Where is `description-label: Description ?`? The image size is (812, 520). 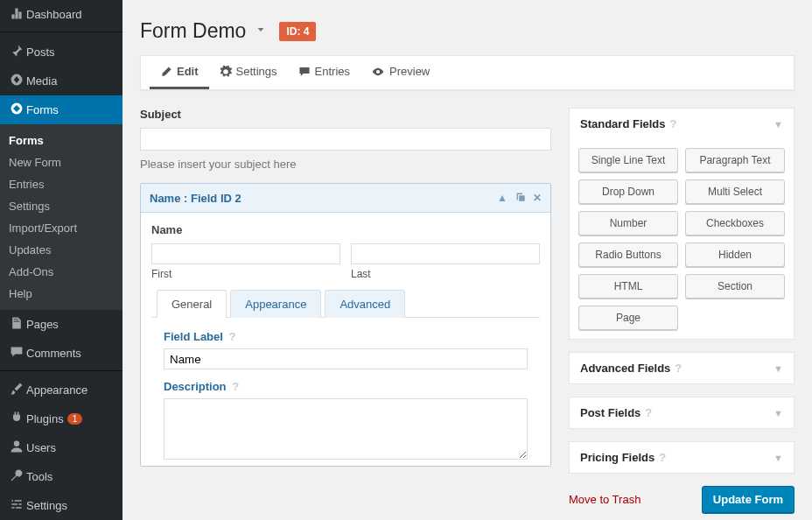 description-label: Description ? is located at coordinates (346, 387).